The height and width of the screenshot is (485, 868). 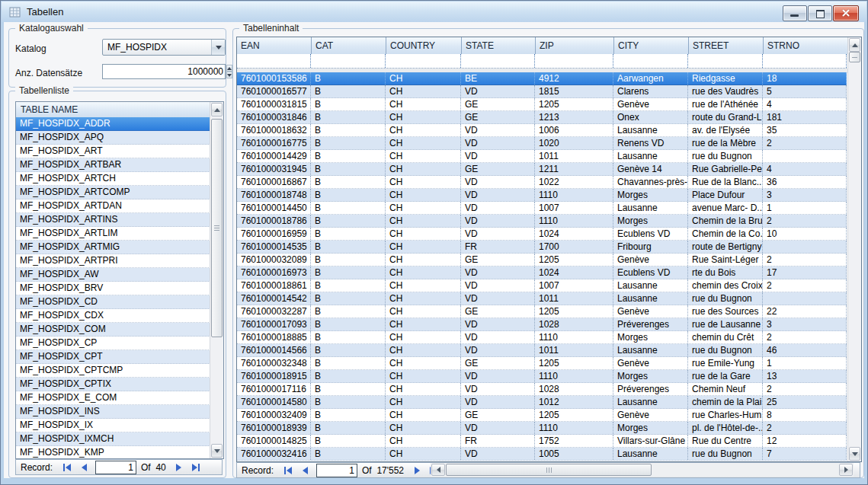 What do you see at coordinates (288, 471) in the screenshot?
I see `nav-first-button` at bounding box center [288, 471].